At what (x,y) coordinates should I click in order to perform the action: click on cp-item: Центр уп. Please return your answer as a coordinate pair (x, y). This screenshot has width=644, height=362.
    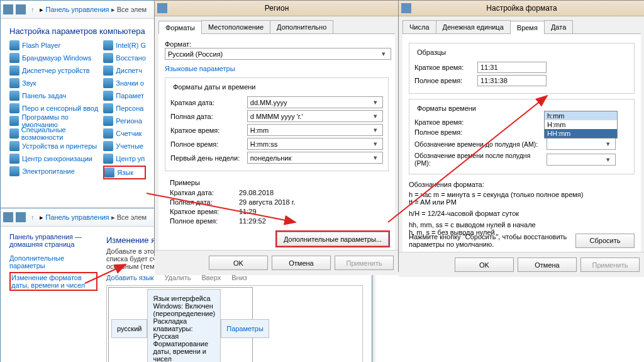
    Looking at the image, I should click on (125, 159).